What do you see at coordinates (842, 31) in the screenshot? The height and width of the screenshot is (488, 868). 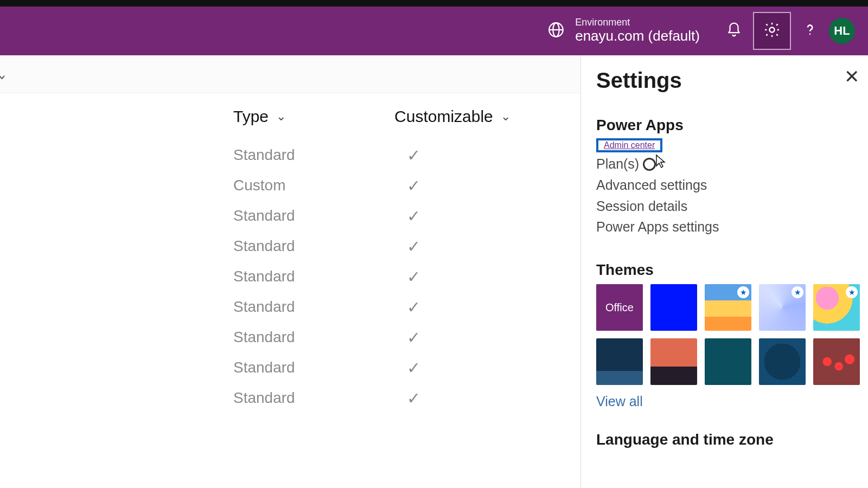 I see `avatar: HL` at bounding box center [842, 31].